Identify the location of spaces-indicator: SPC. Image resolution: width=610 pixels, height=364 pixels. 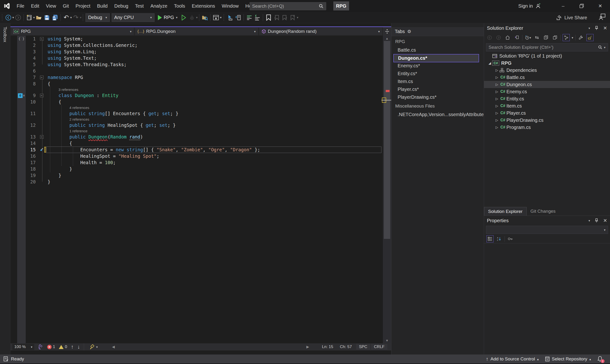
(363, 347).